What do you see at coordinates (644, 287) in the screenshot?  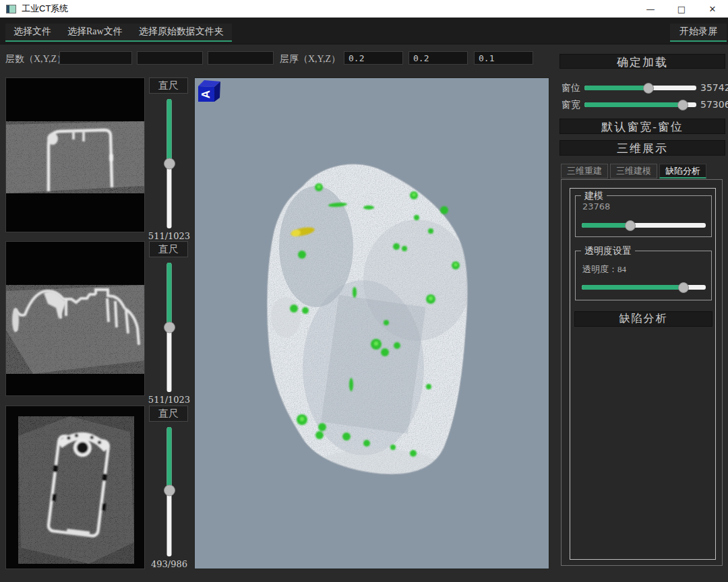 I see `opacity-slider` at bounding box center [644, 287].